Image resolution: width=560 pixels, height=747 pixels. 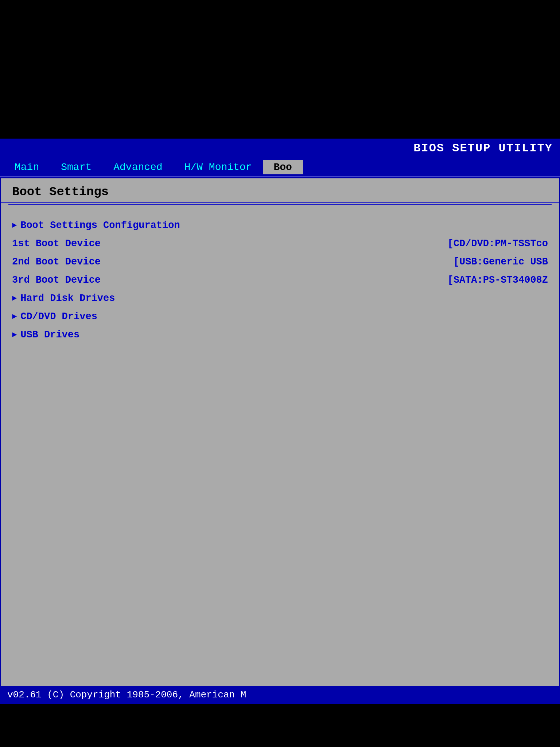 I want to click on nav-boot: Boo, so click(x=283, y=167).